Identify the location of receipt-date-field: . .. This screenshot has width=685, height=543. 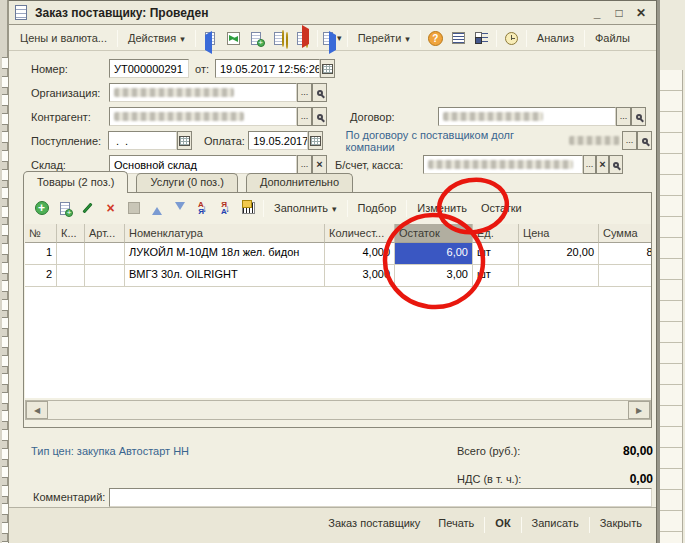
(142, 140).